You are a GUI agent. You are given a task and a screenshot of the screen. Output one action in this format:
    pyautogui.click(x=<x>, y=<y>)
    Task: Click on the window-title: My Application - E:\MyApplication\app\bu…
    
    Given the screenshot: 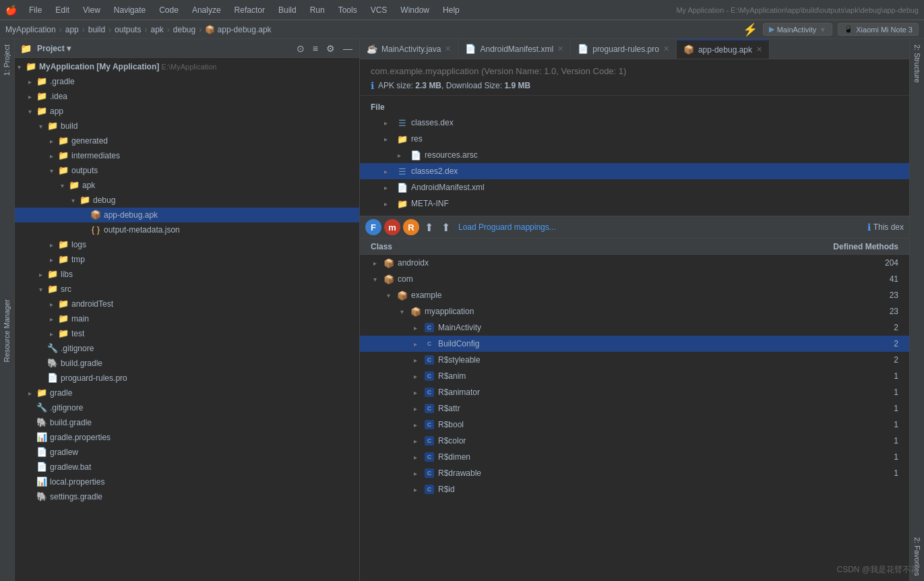 What is the action you would take?
    pyautogui.click(x=797, y=10)
    